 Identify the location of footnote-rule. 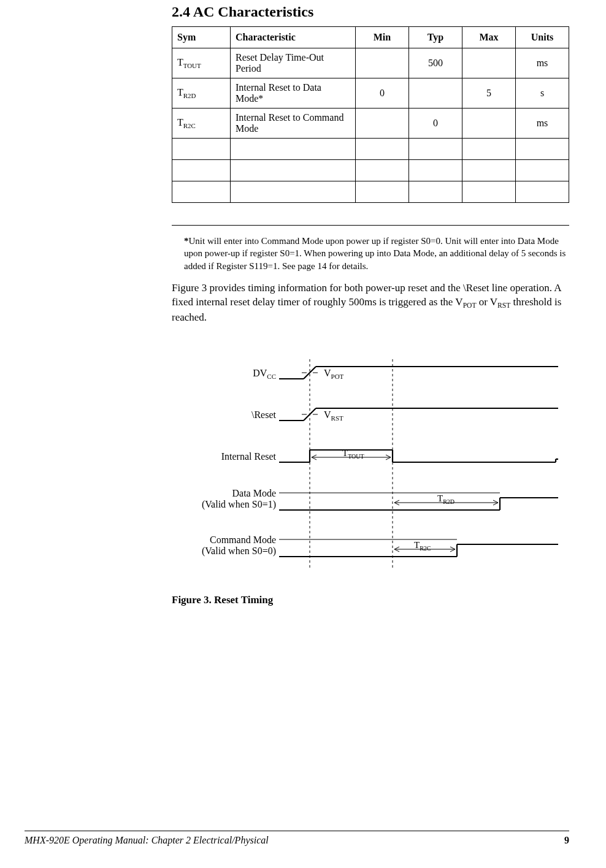
(370, 226).